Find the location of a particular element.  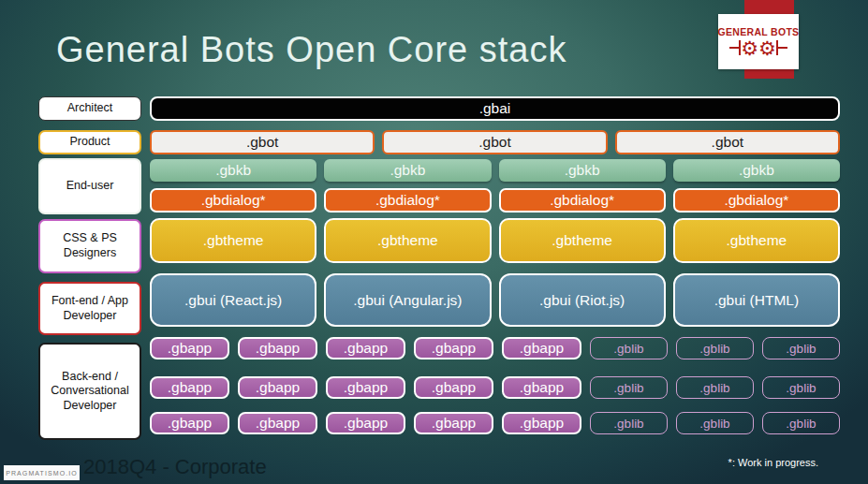

stack-row-gbai: .gbai is located at coordinates (494, 109).